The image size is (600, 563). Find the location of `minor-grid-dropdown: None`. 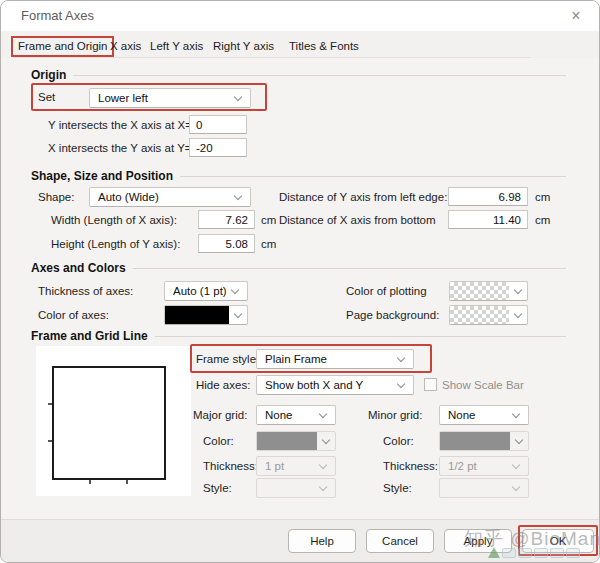

minor-grid-dropdown: None is located at coordinates (484, 415).